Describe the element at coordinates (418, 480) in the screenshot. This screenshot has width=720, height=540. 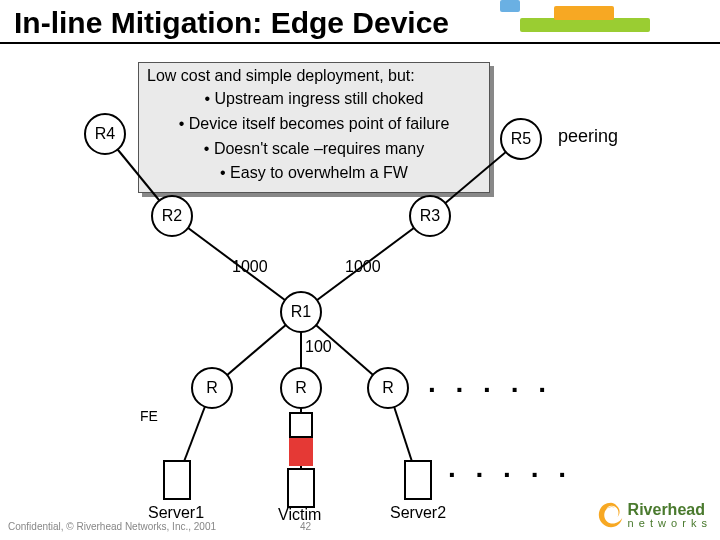
I see `server2-icon` at that location.